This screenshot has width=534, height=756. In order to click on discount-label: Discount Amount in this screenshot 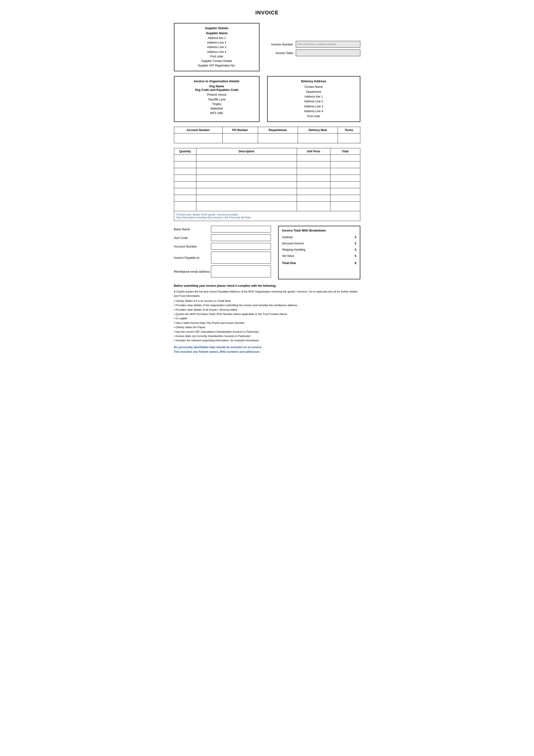, I will do `click(293, 244)`.